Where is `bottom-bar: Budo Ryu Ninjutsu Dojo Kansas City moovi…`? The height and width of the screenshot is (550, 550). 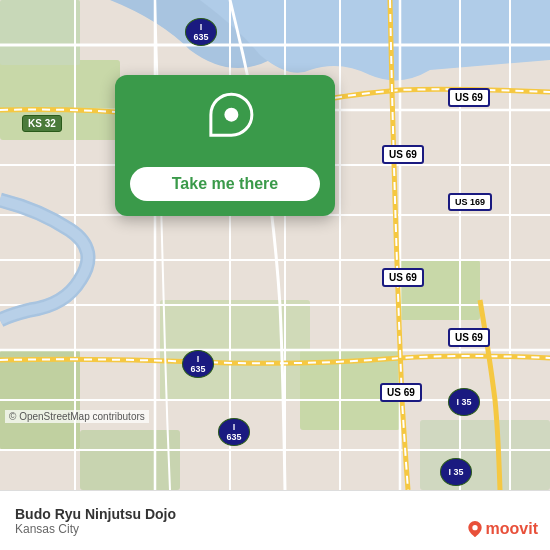
bottom-bar: Budo Ryu Ninjutsu Dojo Kansas City moovi… is located at coordinates (275, 520).